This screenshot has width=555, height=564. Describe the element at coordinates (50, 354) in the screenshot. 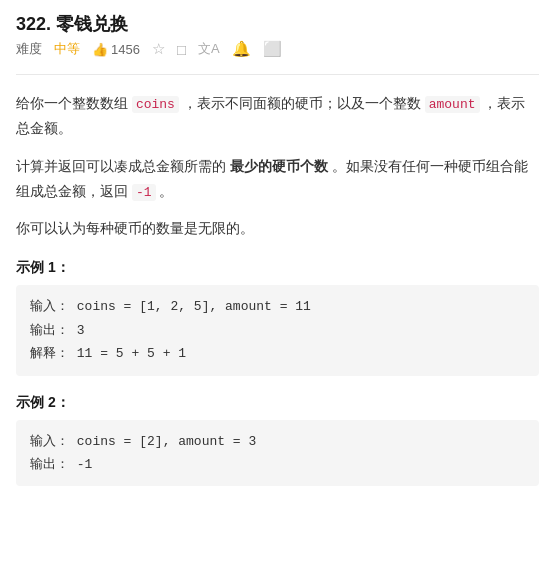

I see `example1-explain-label: 解释：` at that location.